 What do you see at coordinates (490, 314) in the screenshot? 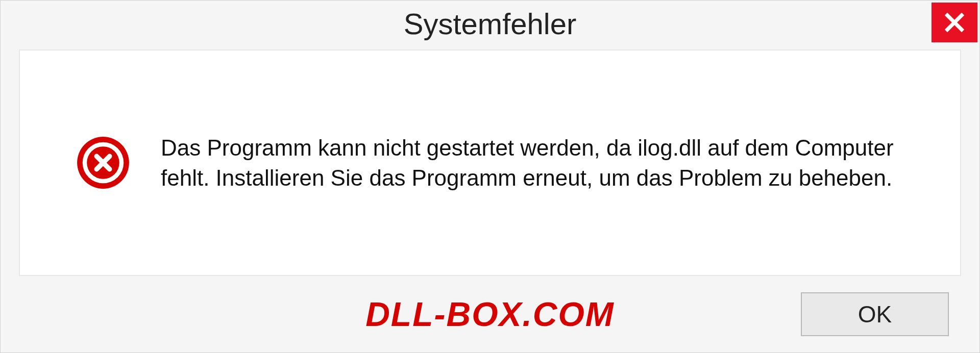
I see `watermark-text: DLL-BOX.COM` at bounding box center [490, 314].